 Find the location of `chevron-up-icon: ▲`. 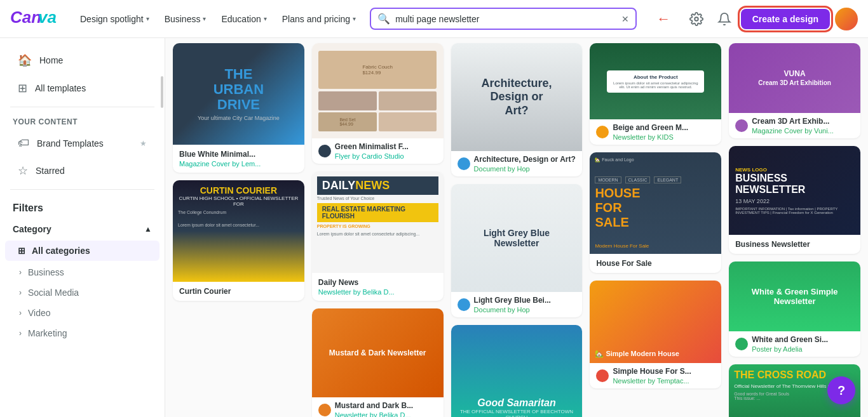

chevron-up-icon: ▲ is located at coordinates (148, 229).